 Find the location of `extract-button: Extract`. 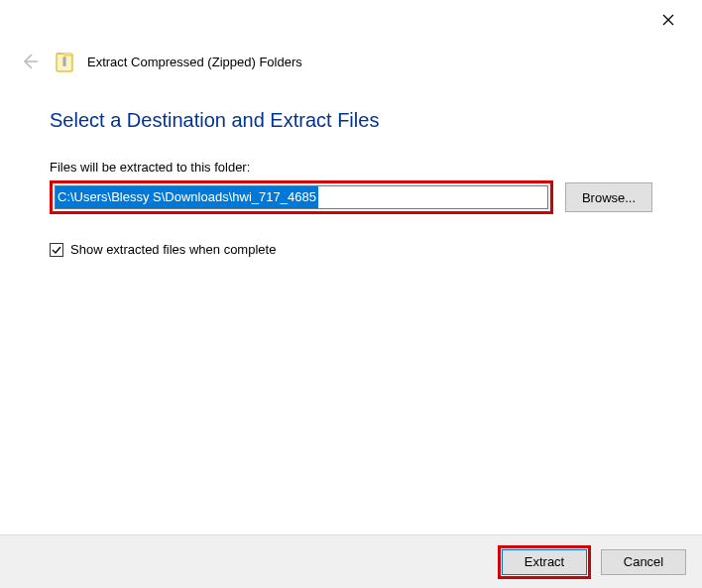

extract-button: Extract is located at coordinates (544, 562).